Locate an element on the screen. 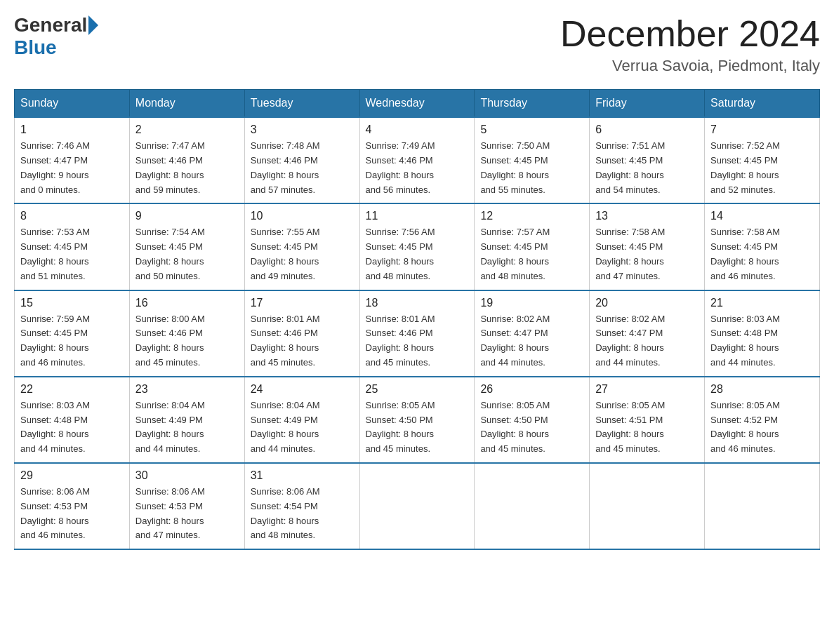  day-number: 12 is located at coordinates (532, 216).